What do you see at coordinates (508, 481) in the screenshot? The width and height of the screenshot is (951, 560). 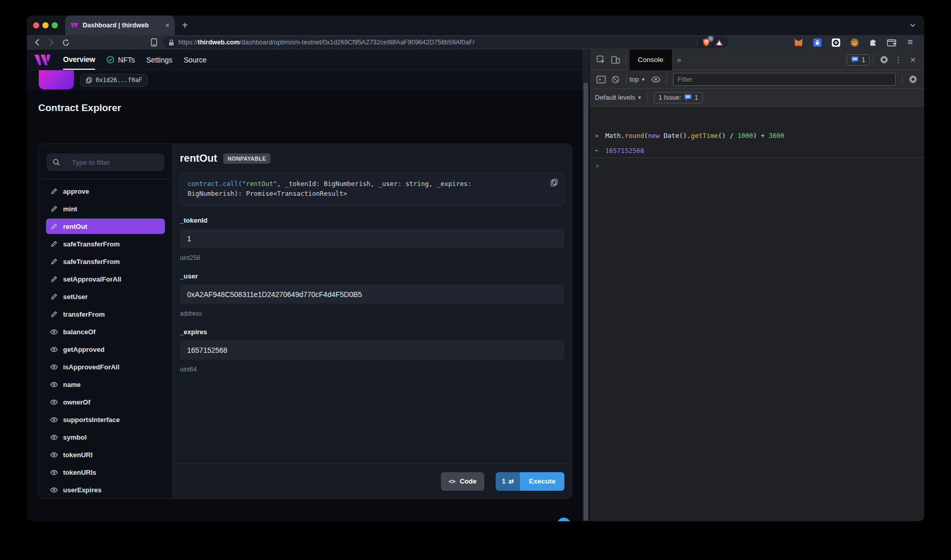 I see `tx-count-button: 1 ⇄` at bounding box center [508, 481].